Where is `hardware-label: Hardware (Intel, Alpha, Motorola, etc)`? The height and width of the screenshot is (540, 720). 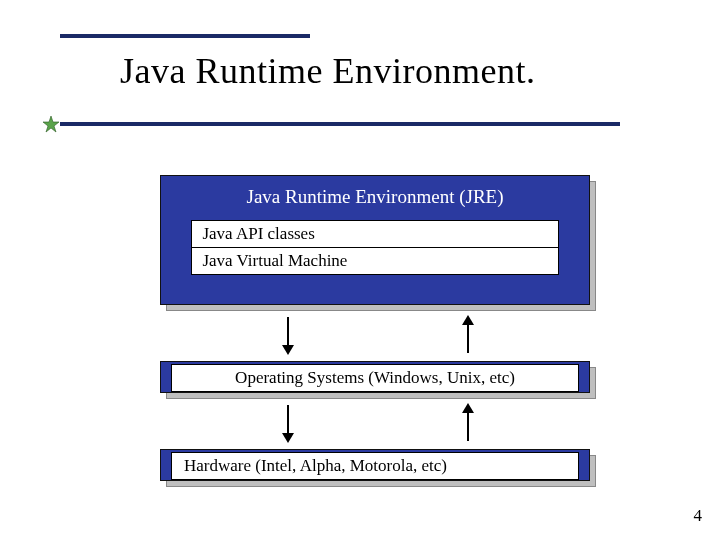 hardware-label: Hardware (Intel, Alpha, Motorola, etc) is located at coordinates (375, 466).